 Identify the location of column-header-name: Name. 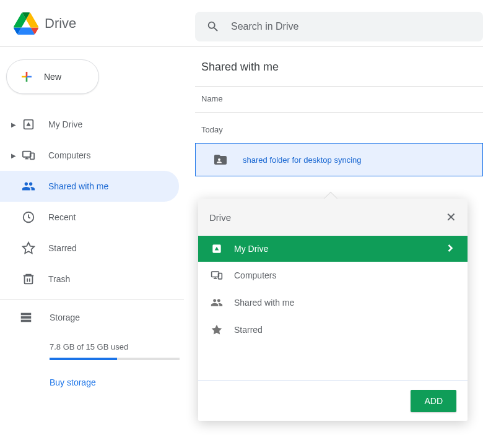
(339, 99).